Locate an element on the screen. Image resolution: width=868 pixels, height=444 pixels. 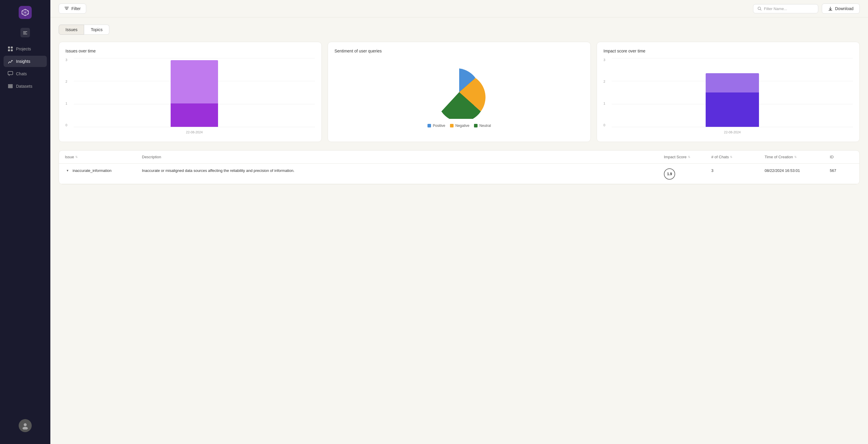
app-logo is located at coordinates (25, 12).